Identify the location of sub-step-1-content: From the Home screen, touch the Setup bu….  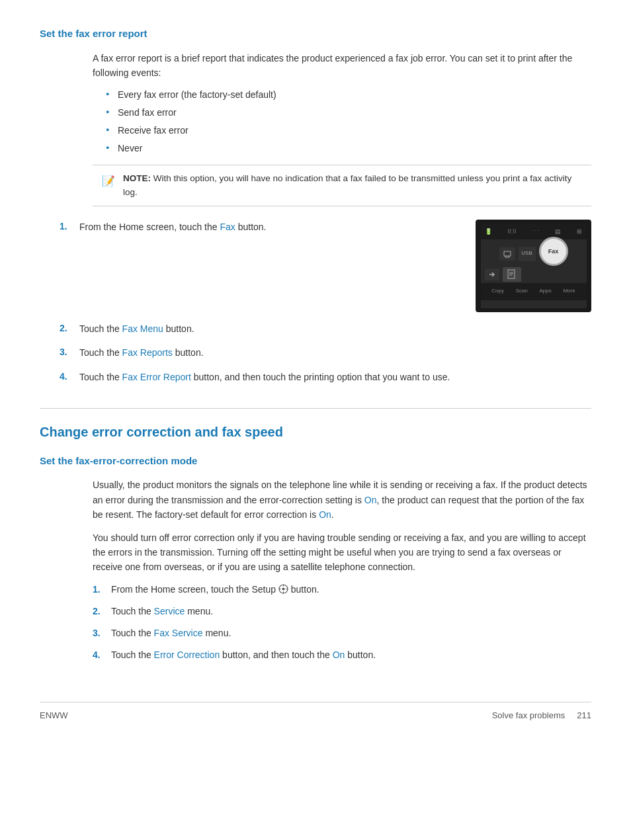
(216, 590).